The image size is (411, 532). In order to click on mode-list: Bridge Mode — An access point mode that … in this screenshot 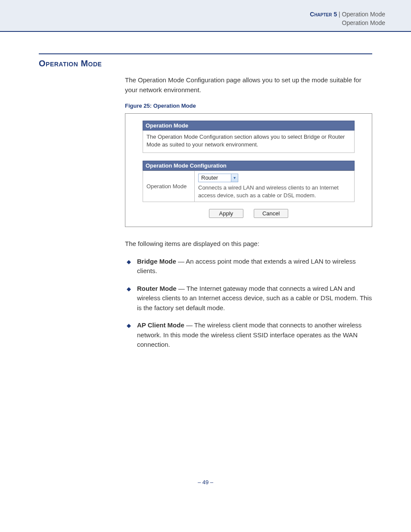, I will do `click(249, 303)`.